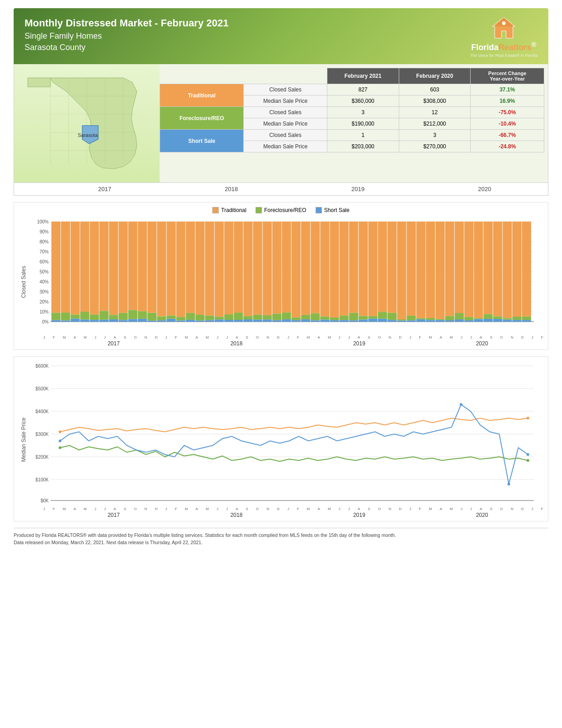 The image size is (562, 728). What do you see at coordinates (105, 189) in the screenshot?
I see `year-2017: 2017` at bounding box center [105, 189].